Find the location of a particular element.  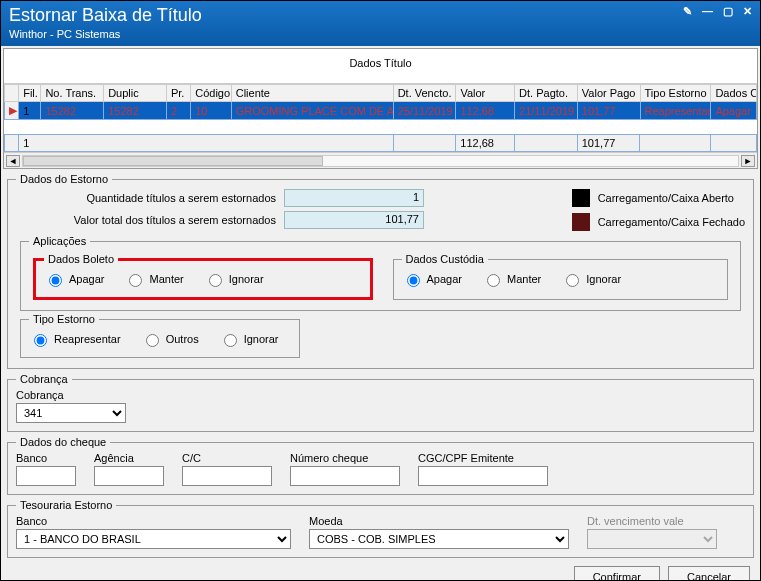

col-duplic: Duplic is located at coordinates (136, 94).